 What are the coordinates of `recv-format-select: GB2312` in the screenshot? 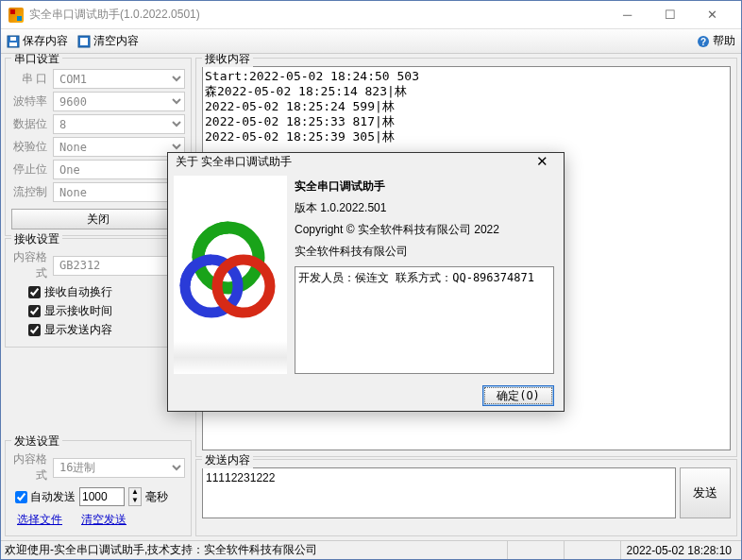 It's located at (119, 266).